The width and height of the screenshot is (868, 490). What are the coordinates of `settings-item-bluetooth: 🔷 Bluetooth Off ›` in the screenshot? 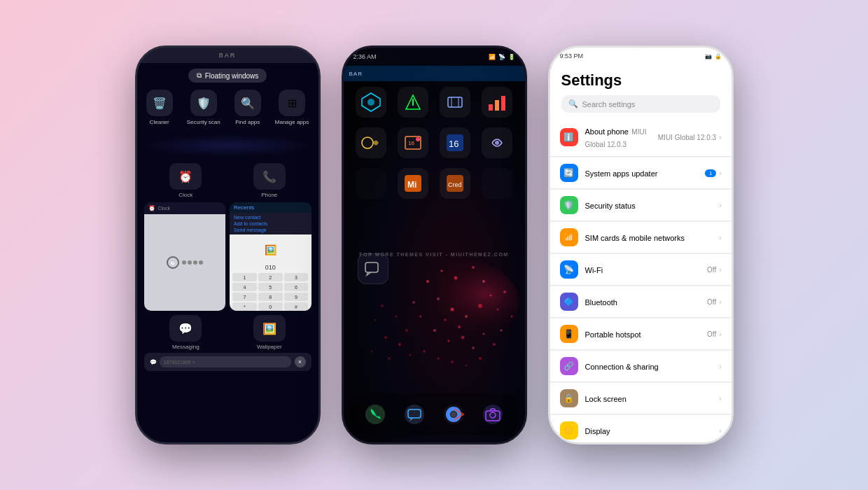 It's located at (641, 302).